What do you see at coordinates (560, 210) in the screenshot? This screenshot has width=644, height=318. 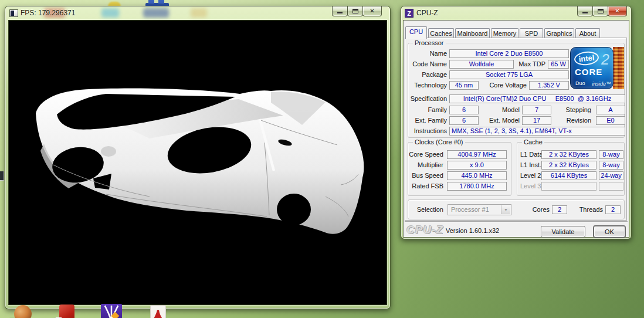 I see `cores-value: 2` at bounding box center [560, 210].